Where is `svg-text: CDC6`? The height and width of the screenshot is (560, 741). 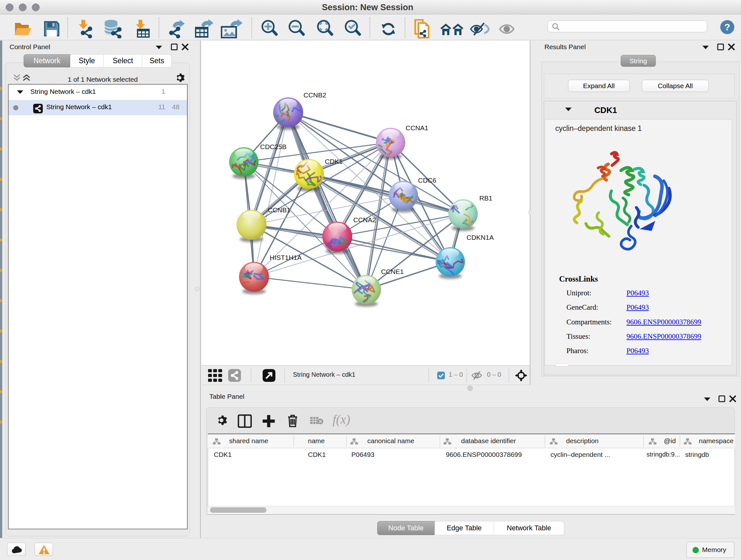 svg-text: CDC6 is located at coordinates (427, 180).